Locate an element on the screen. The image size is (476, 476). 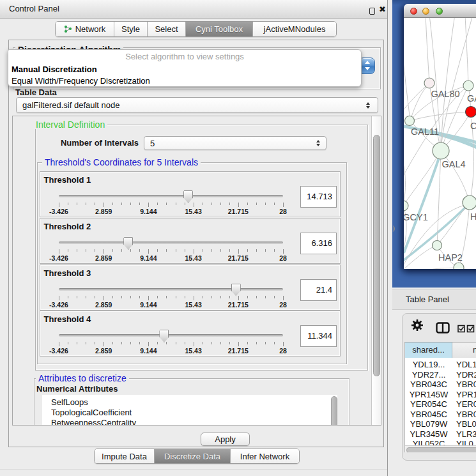
attribute-list-item: TopologicalCoefficient is located at coordinates (91, 413).